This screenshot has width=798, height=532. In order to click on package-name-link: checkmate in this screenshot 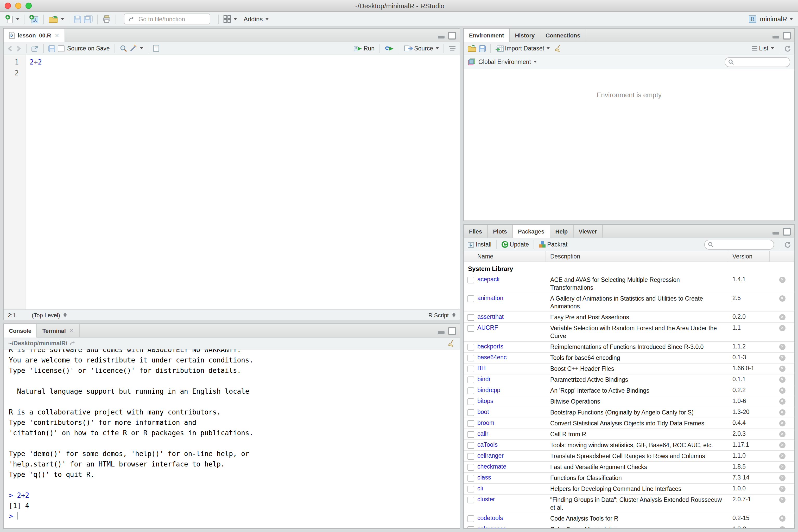, I will do `click(512, 466)`.